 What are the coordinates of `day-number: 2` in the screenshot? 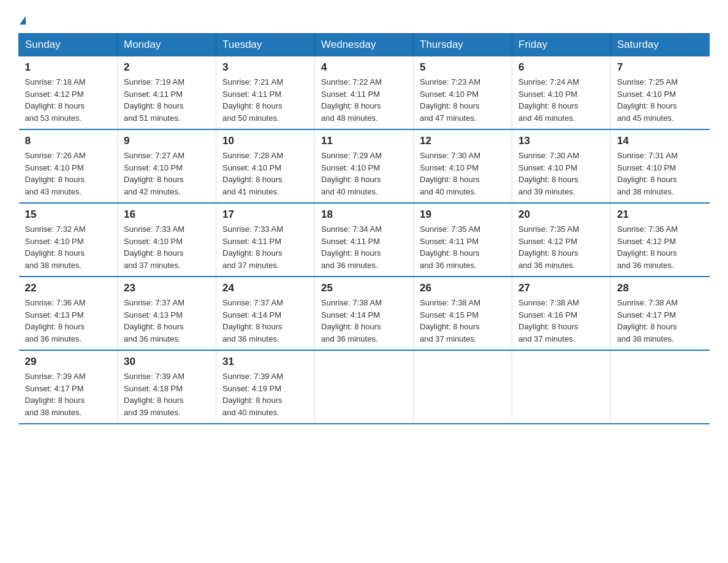 It's located at (167, 67).